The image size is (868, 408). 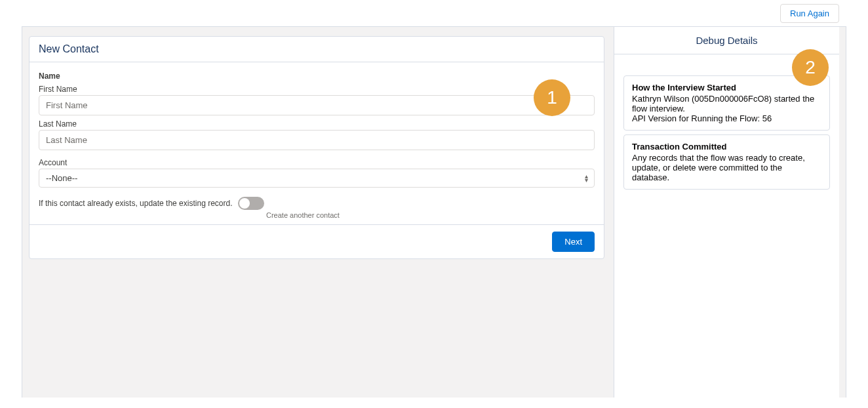 I want to click on existing-contact-toggle-row: If this contact already exists, update t…, so click(x=317, y=203).